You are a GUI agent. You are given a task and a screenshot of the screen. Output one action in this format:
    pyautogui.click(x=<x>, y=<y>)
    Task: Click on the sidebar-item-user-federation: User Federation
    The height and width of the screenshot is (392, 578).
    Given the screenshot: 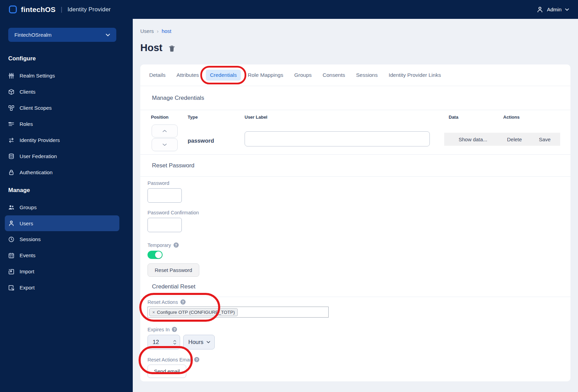 What is the action you would take?
    pyautogui.click(x=67, y=156)
    